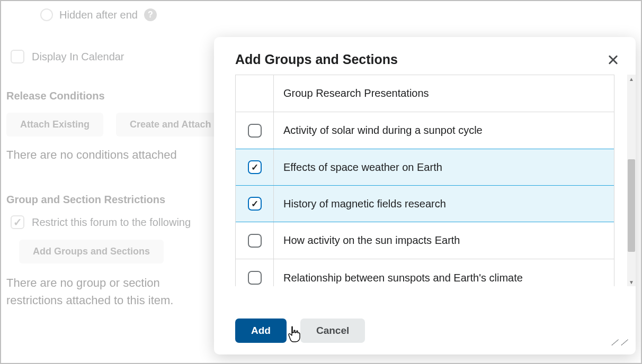 Image resolution: width=642 pixels, height=364 pixels. I want to click on table-row: Effects of space weather on Earth, so click(425, 167).